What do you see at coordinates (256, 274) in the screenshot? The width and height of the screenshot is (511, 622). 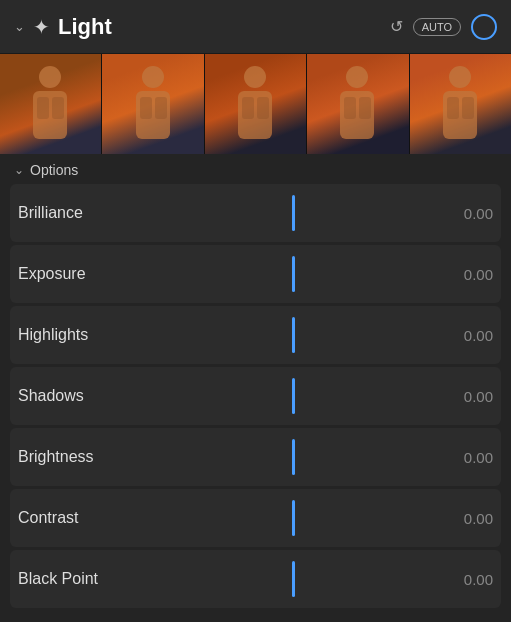 I see `slider-row-exposure: Exposure0.00` at bounding box center [256, 274].